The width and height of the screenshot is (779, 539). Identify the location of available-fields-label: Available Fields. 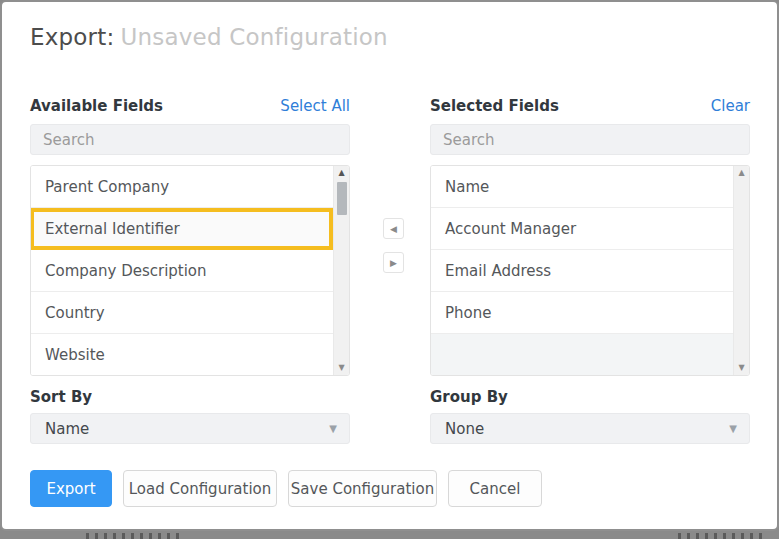
(96, 106).